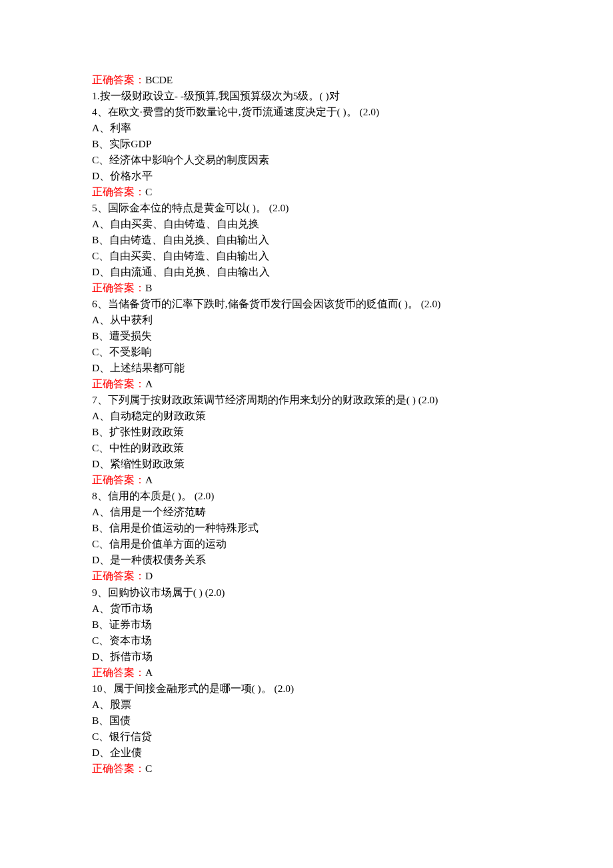 The height and width of the screenshot is (868, 613). I want to click on text-line: 5、国际金本位的特点是黄金可以( )。 (2.0), so click(352, 208).